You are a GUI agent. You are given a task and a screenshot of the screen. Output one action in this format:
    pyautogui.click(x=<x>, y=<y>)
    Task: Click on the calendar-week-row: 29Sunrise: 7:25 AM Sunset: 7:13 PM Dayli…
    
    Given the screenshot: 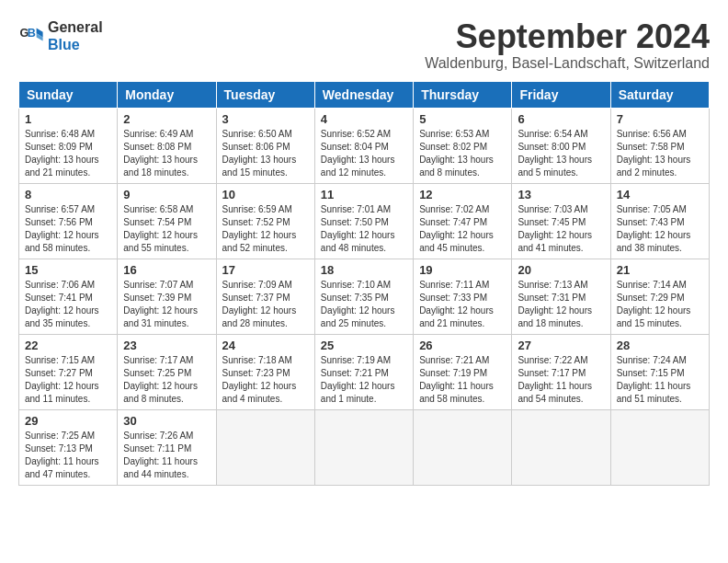 What is the action you would take?
    pyautogui.click(x=364, y=447)
    